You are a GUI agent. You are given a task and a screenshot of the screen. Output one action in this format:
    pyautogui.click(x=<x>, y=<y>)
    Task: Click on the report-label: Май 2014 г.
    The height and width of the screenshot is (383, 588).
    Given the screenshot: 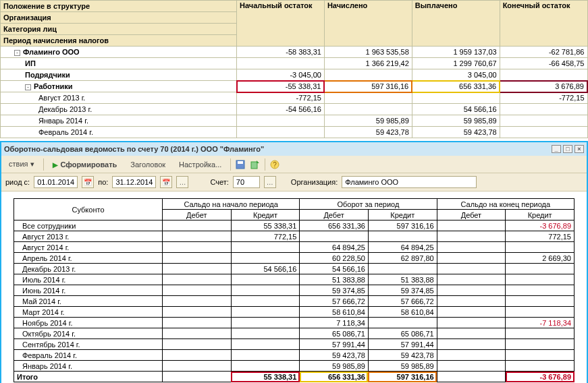 What is the action you would take?
    pyautogui.click(x=88, y=301)
    